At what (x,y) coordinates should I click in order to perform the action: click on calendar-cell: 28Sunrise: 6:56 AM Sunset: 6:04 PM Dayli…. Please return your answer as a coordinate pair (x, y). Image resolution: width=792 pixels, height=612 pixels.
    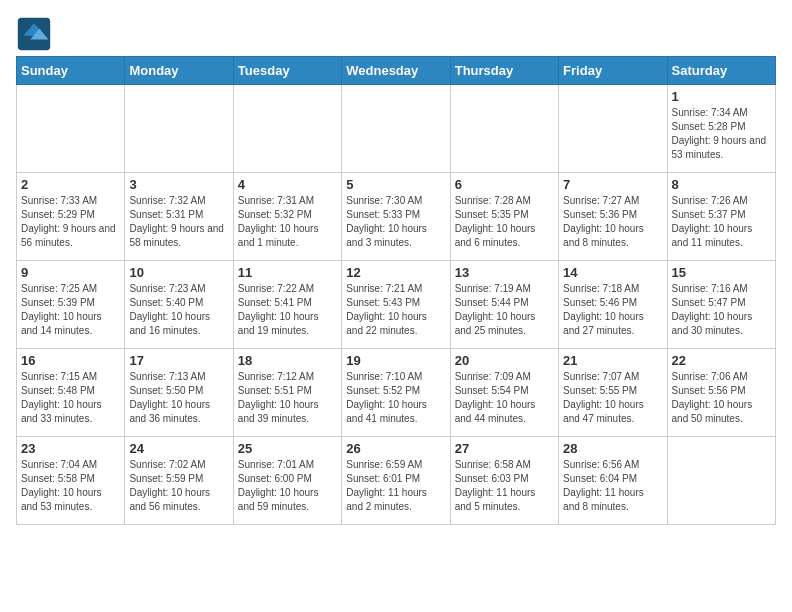
    Looking at the image, I should click on (613, 481).